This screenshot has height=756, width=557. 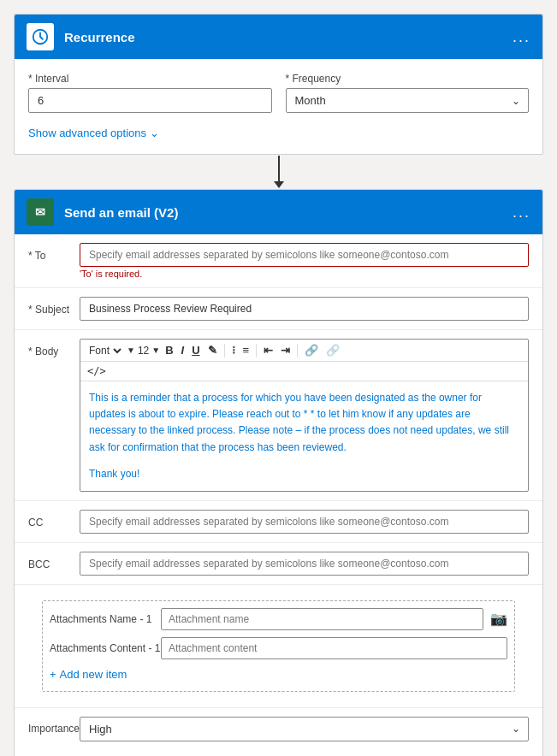 What do you see at coordinates (305, 371) in the screenshot?
I see `code-tag: </>` at bounding box center [305, 371].